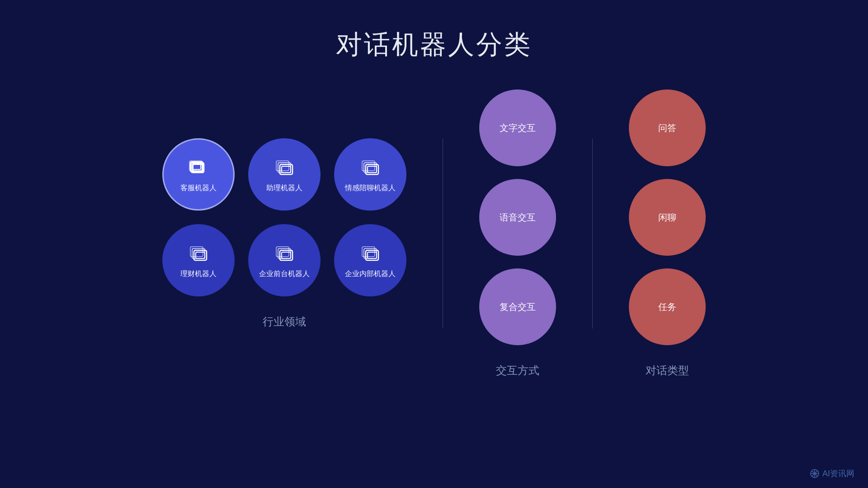 The width and height of the screenshot is (868, 488). What do you see at coordinates (667, 128) in the screenshot?
I see `circle-wenda-label: 问答` at bounding box center [667, 128].